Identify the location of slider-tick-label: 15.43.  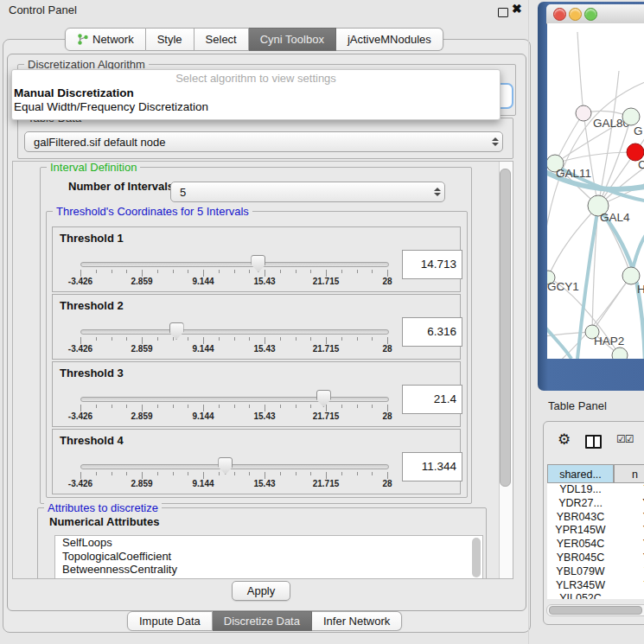
(265, 417).